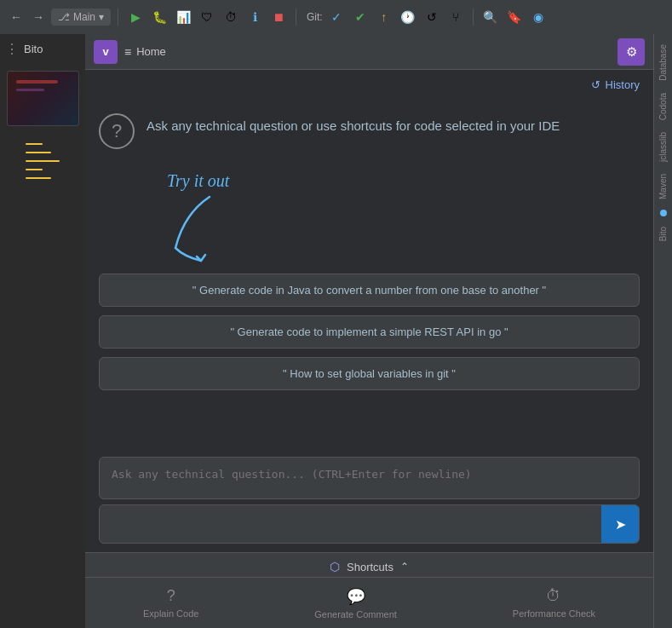 The height and width of the screenshot is (628, 672). What do you see at coordinates (43, 161) in the screenshot?
I see `sidebar-lines` at bounding box center [43, 161].